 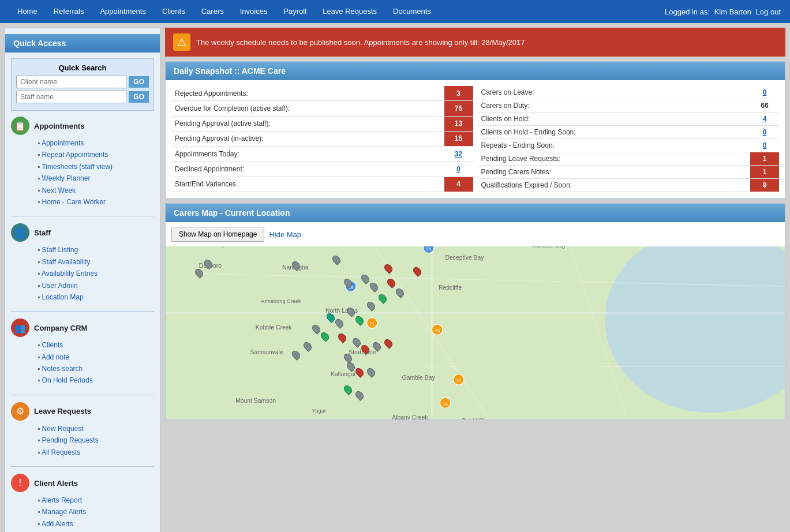 I want to click on nav-link-documents: Documents, so click(x=412, y=12).